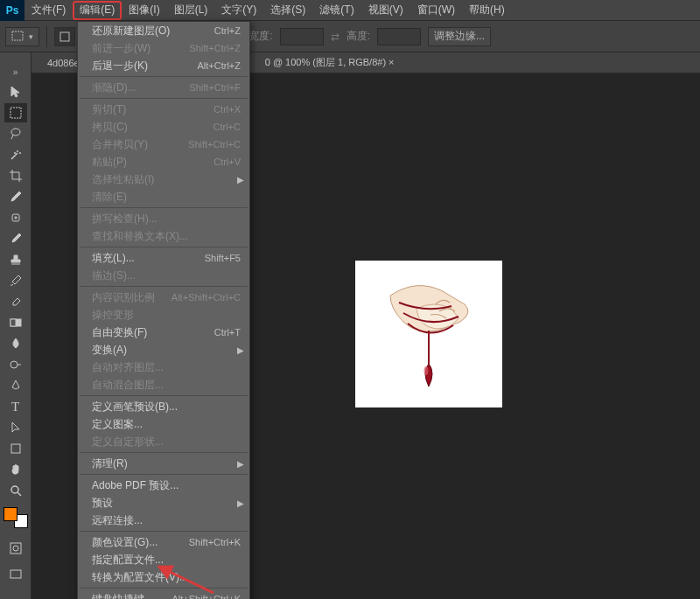 The width and height of the screenshot is (700, 599). Describe the element at coordinates (16, 407) in the screenshot. I see `type-tool: T` at that location.